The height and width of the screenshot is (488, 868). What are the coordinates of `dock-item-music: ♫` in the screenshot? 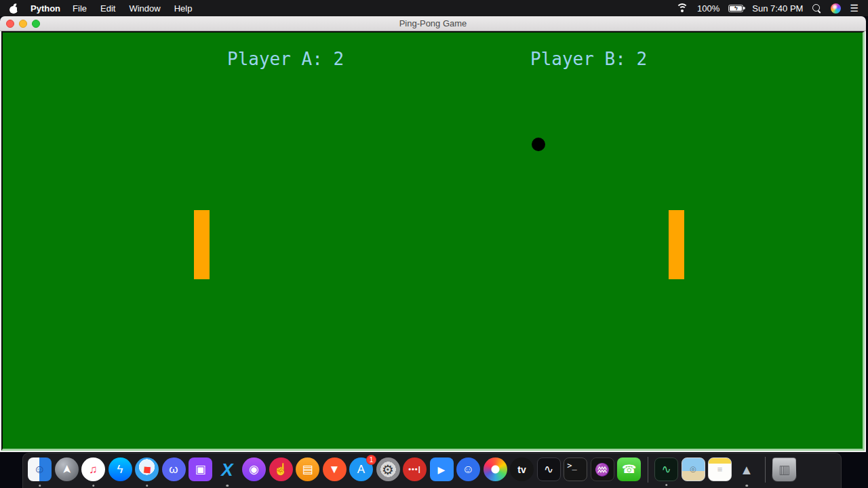 It's located at (94, 469).